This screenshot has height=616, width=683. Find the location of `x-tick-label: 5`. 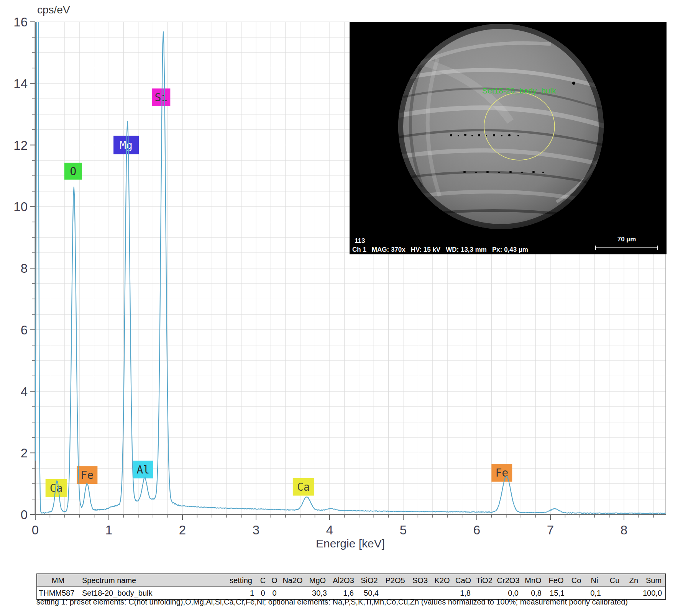

x-tick-label: 5 is located at coordinates (403, 530).